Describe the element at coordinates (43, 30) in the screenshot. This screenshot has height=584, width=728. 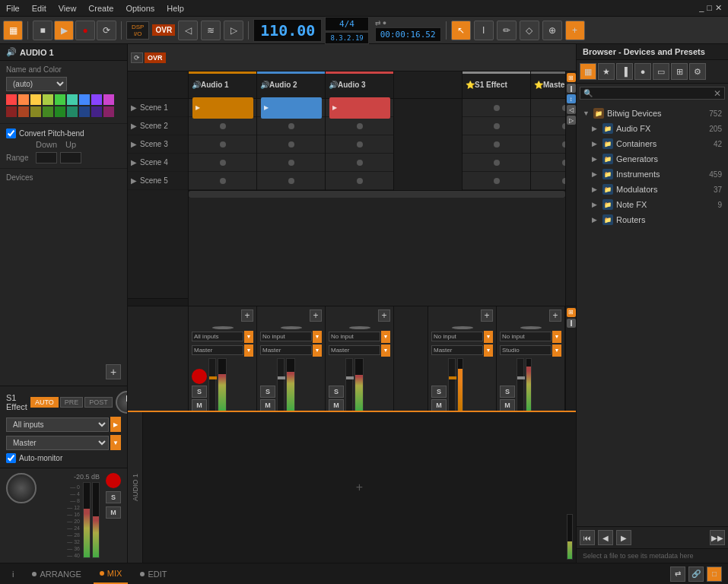
I see `stop-button: ■` at that location.